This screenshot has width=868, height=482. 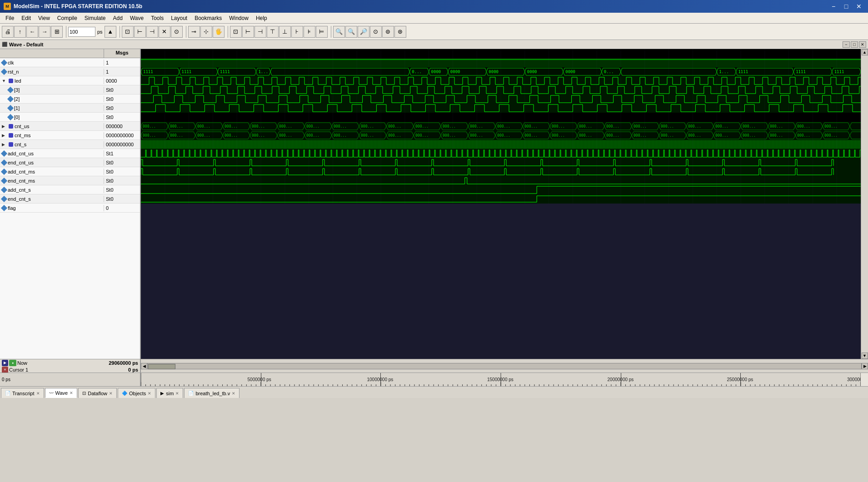 I want to click on tb-sim4: ✕, so click(x=165, y=32).